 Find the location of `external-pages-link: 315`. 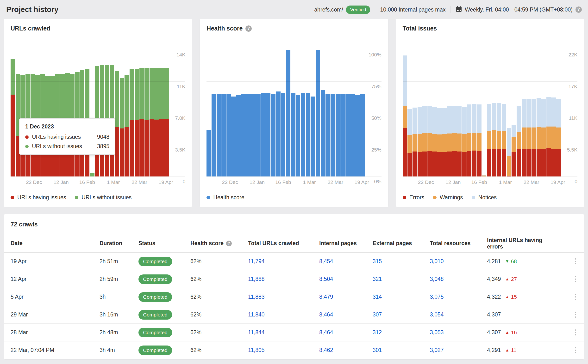

external-pages-link: 315 is located at coordinates (401, 261).